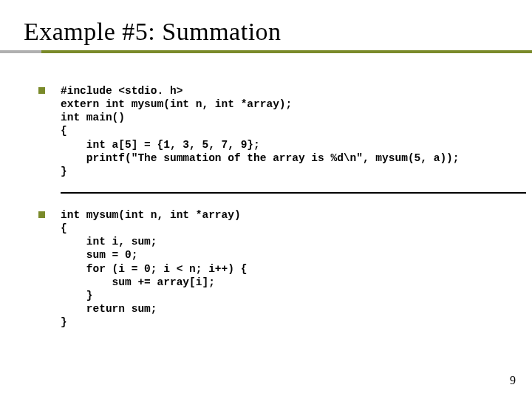 The image size is (532, 399). Describe the element at coordinates (269, 38) in the screenshot. I see `title-area: Example #5: Summation` at that location.